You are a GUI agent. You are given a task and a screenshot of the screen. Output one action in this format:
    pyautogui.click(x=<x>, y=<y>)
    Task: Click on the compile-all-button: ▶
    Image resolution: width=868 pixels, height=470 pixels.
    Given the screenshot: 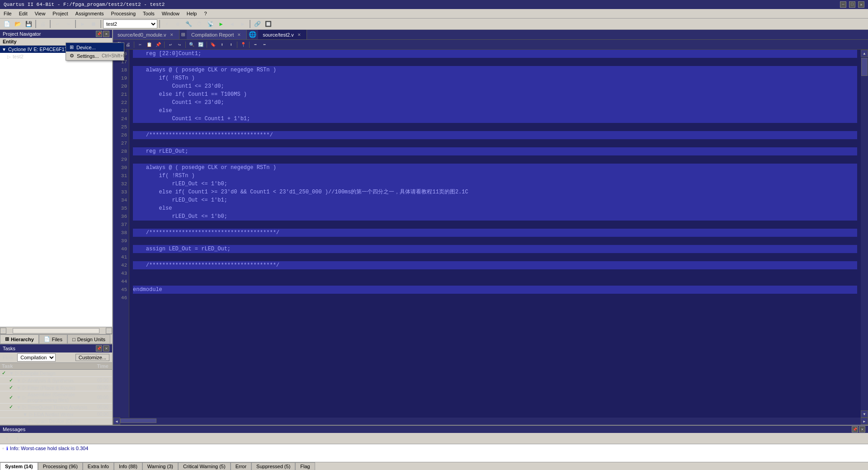 What is the action you would take?
    pyautogui.click(x=221, y=24)
    